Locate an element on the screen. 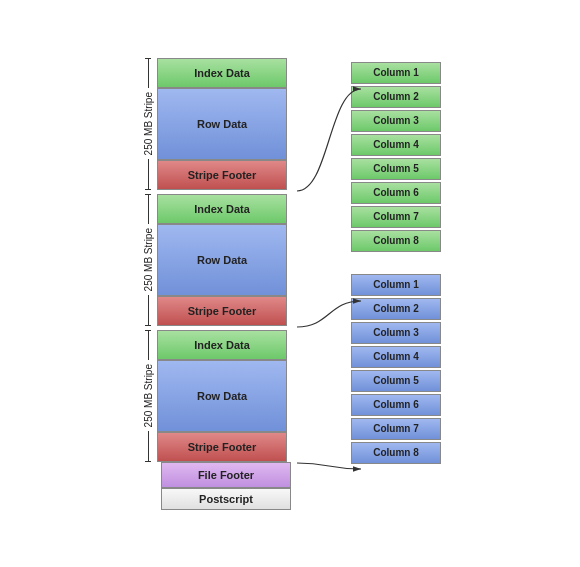  line-1b is located at coordinates (148, 174).